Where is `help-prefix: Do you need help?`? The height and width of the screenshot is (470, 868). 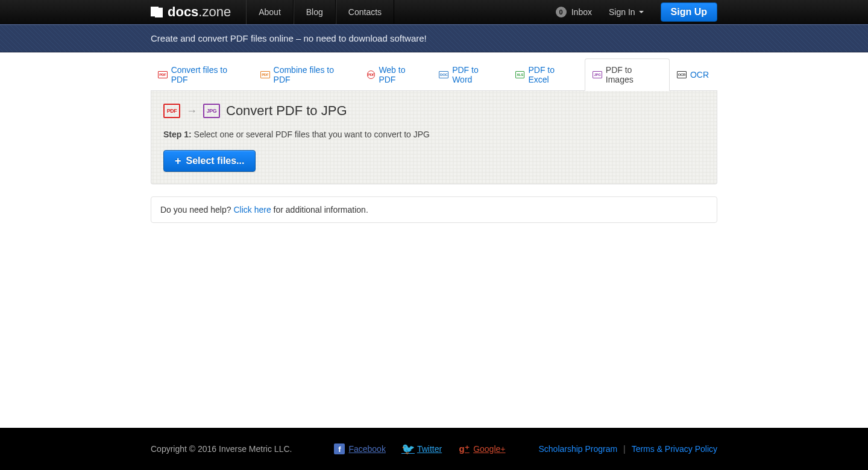
help-prefix: Do you need help? is located at coordinates (197, 210).